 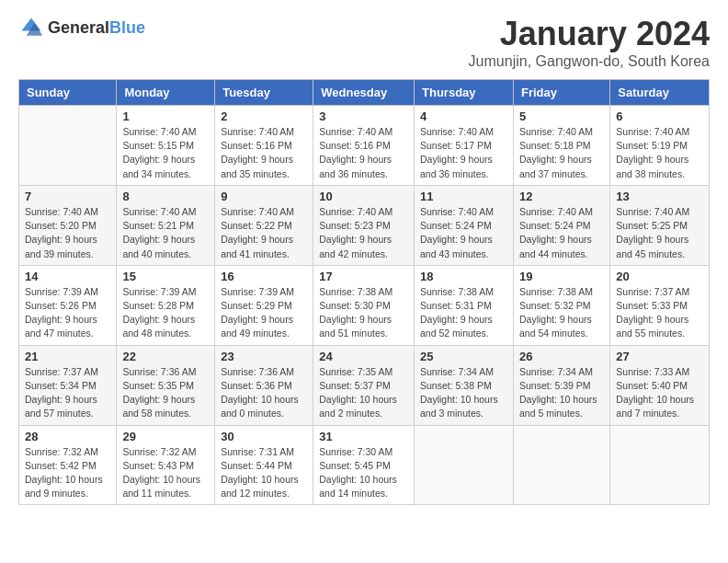 What do you see at coordinates (364, 465) in the screenshot?
I see `calendar-cell: 31Sunrise: 7:30 AMSunset: 5:45 PMDayligh…` at bounding box center [364, 465].